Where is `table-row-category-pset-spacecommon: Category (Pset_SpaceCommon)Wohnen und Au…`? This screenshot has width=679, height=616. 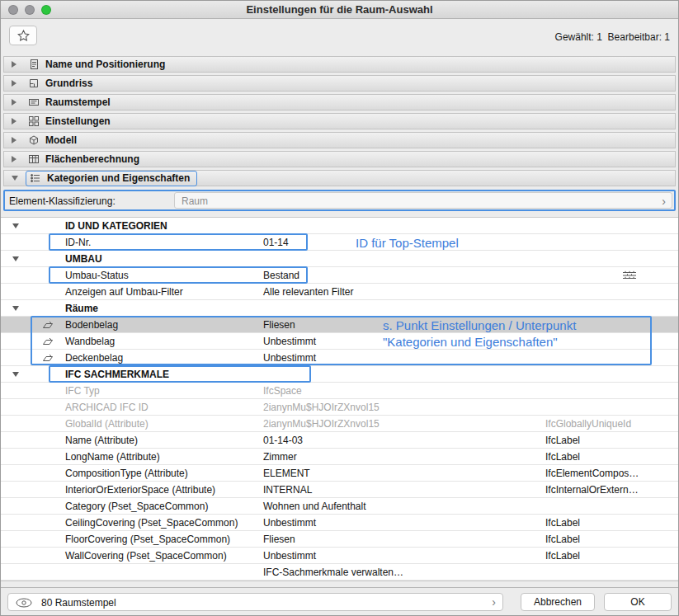 table-row-category-pset-spacecommon: Category (Pset_SpaceCommon)Wohnen und Au… is located at coordinates (340, 506).